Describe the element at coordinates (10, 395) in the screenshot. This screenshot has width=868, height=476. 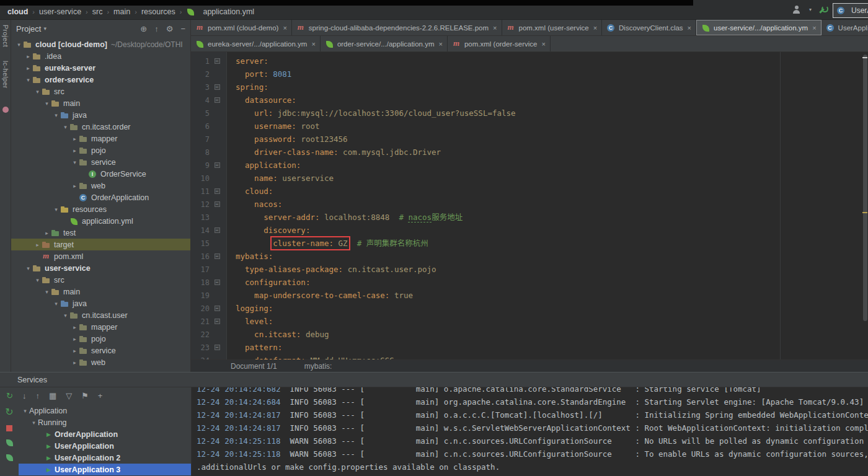
I see `rerun-icon: ↻` at that location.